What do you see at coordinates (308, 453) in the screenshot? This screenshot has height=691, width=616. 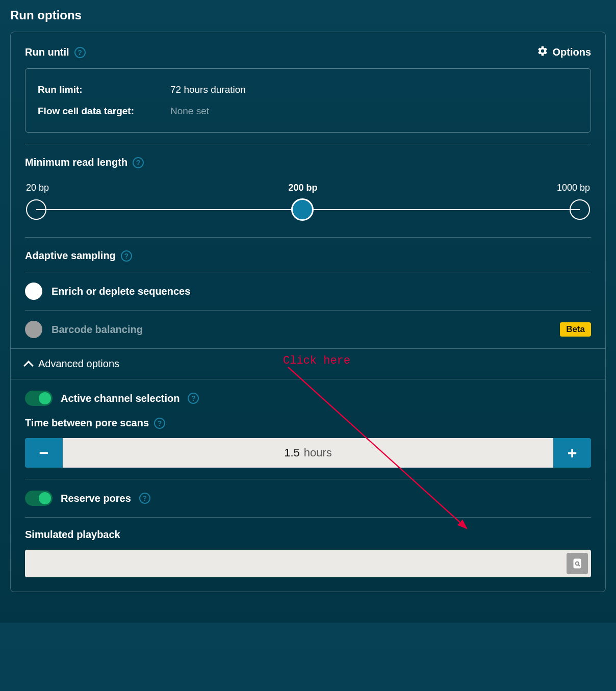 I see `pore-scan-stepper: − 1.5 hours +` at bounding box center [308, 453].